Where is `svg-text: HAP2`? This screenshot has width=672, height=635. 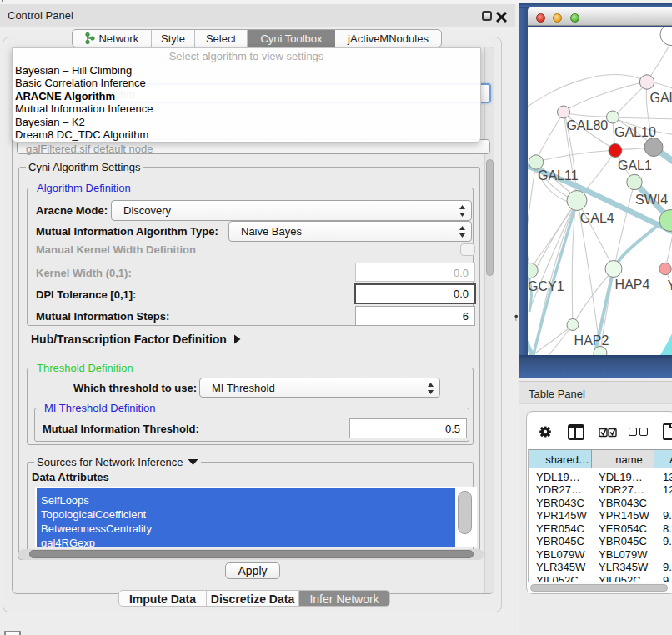 svg-text: HAP2 is located at coordinates (592, 340).